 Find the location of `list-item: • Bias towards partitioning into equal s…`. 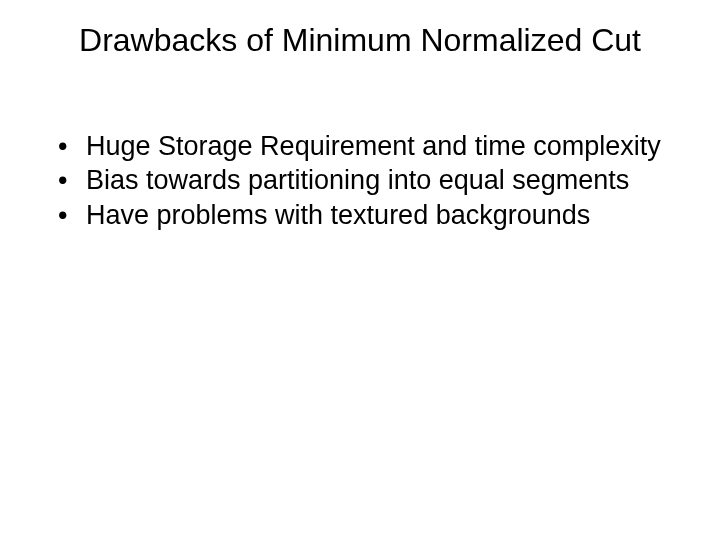

list-item: • Bias towards partitioning into equal s… is located at coordinates (366, 180).